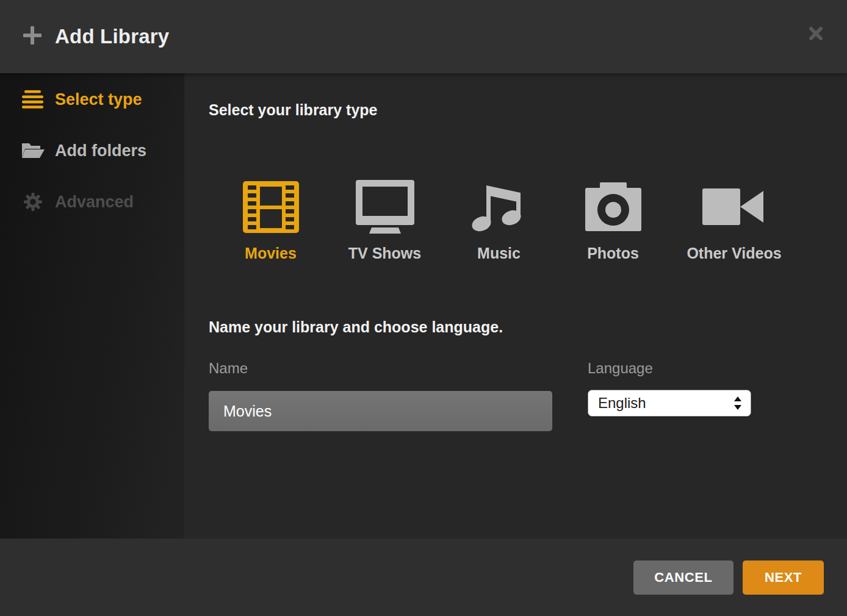  What do you see at coordinates (384, 254) in the screenshot?
I see `library-type-label: TV Shows` at bounding box center [384, 254].